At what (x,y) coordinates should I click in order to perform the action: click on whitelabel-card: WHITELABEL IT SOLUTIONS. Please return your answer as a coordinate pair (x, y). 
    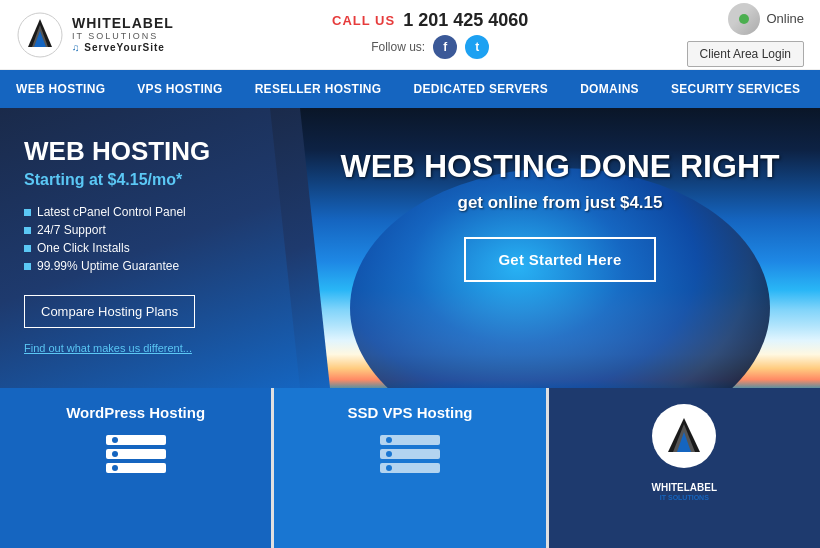
    Looking at the image, I should click on (684, 468).